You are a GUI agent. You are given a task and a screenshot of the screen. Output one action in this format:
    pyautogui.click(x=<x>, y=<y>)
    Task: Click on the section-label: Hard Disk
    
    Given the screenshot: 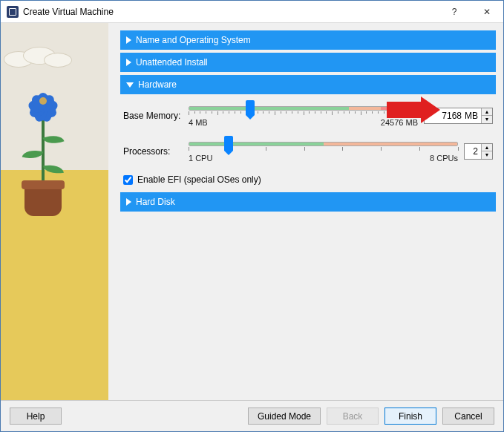 What is the action you would take?
    pyautogui.click(x=156, y=202)
    